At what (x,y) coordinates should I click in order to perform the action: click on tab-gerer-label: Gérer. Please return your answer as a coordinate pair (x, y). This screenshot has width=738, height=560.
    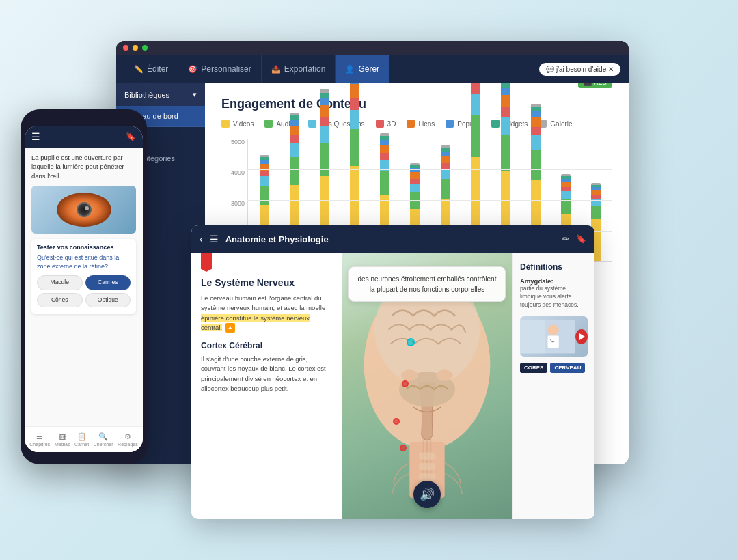
    Looking at the image, I should click on (369, 69).